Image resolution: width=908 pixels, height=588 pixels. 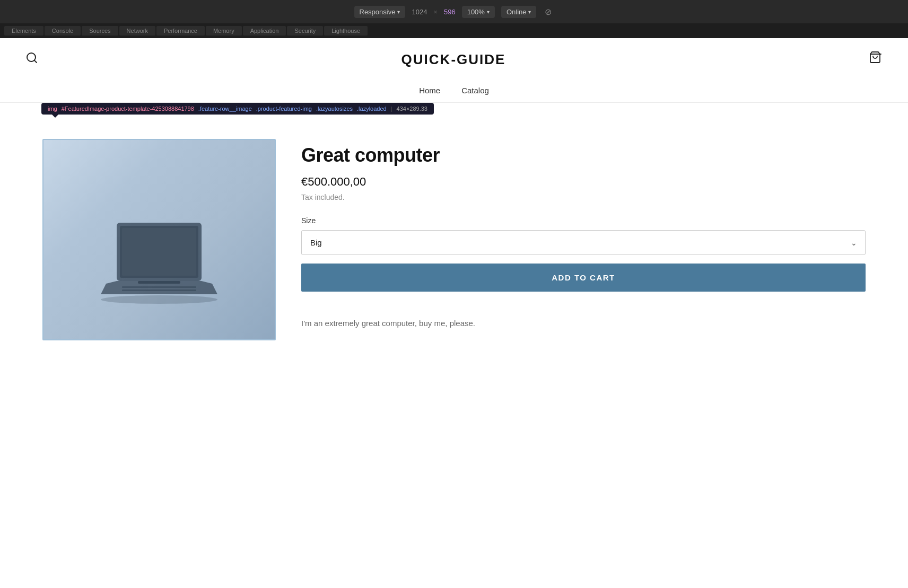 What do you see at coordinates (454, 59) in the screenshot?
I see `site-logo: QUICK-GUIDE` at bounding box center [454, 59].